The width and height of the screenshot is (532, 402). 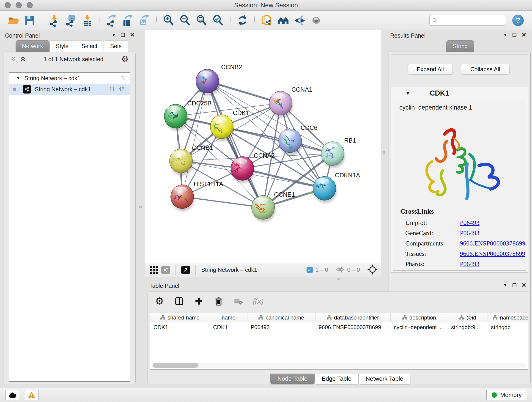 I want to click on column-header-namespace: namespace, so click(x=508, y=318).